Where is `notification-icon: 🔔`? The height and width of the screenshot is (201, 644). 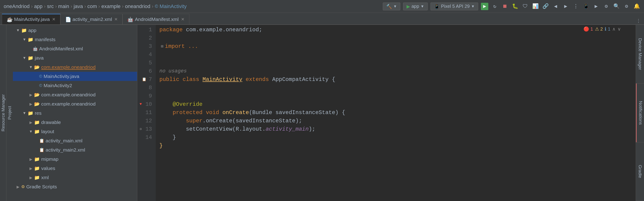 notification-icon: 🔔 is located at coordinates (636, 6).